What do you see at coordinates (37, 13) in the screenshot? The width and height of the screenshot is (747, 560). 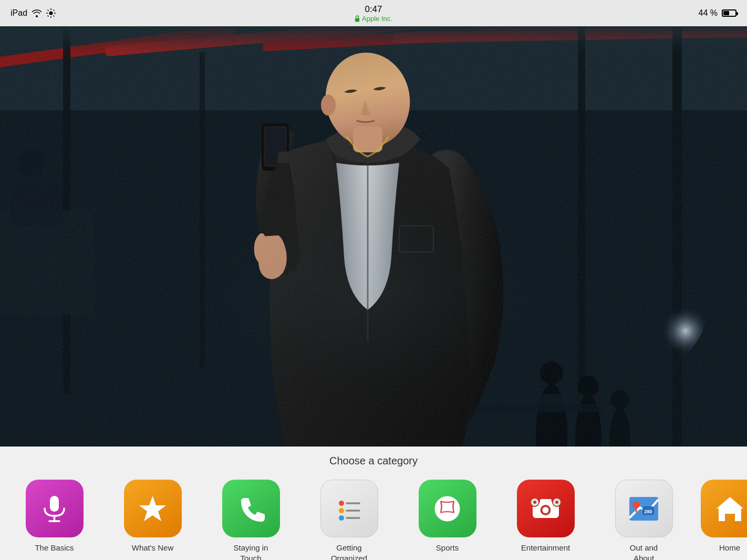 I see `wifi-icon` at bounding box center [37, 13].